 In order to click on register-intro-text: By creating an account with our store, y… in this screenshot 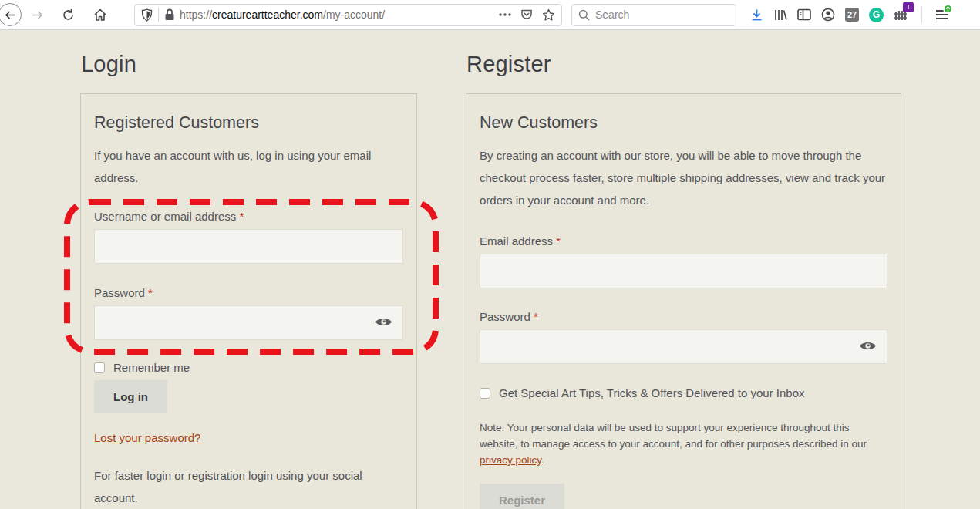, I will do `click(683, 177)`.